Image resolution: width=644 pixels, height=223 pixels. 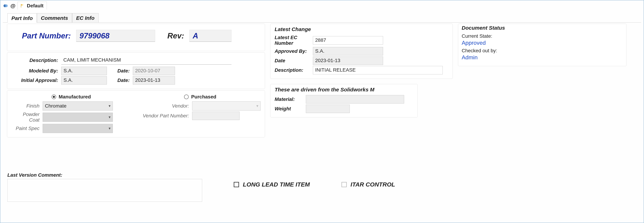 What do you see at coordinates (78, 117) in the screenshot?
I see `powder-coat-select: ▾` at bounding box center [78, 117].